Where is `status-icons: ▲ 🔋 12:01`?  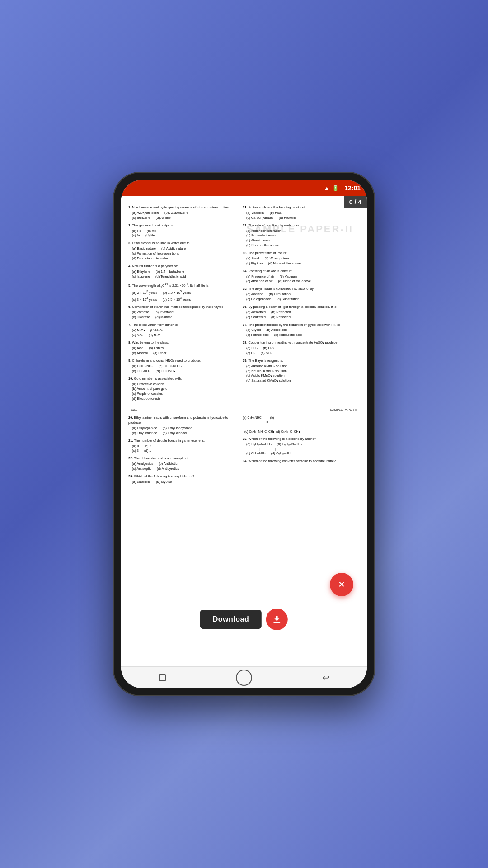
status-icons: ▲ 🔋 12:01 is located at coordinates (343, 188).